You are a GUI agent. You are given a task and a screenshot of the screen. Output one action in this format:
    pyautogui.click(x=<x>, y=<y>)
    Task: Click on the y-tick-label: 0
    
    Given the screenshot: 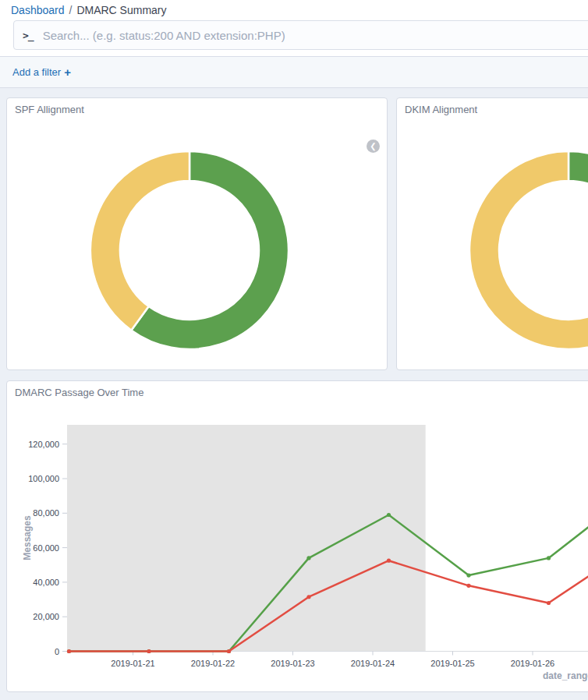 What is the action you would take?
    pyautogui.click(x=57, y=652)
    